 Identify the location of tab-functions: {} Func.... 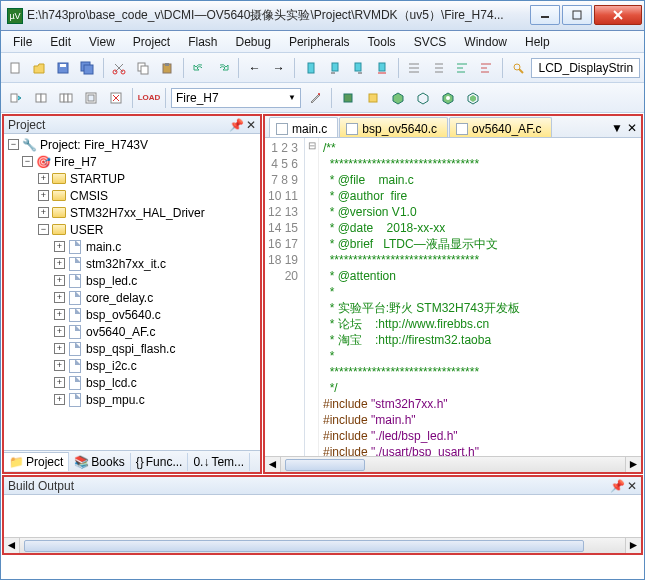
(160, 462).